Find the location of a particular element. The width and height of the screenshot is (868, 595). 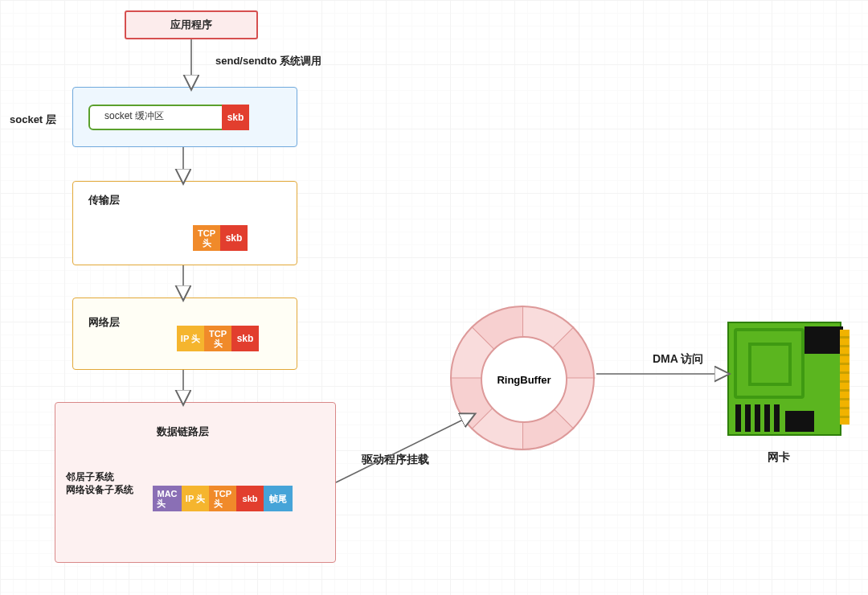

tcp-header-cell-1: TCP 头 is located at coordinates (207, 238).